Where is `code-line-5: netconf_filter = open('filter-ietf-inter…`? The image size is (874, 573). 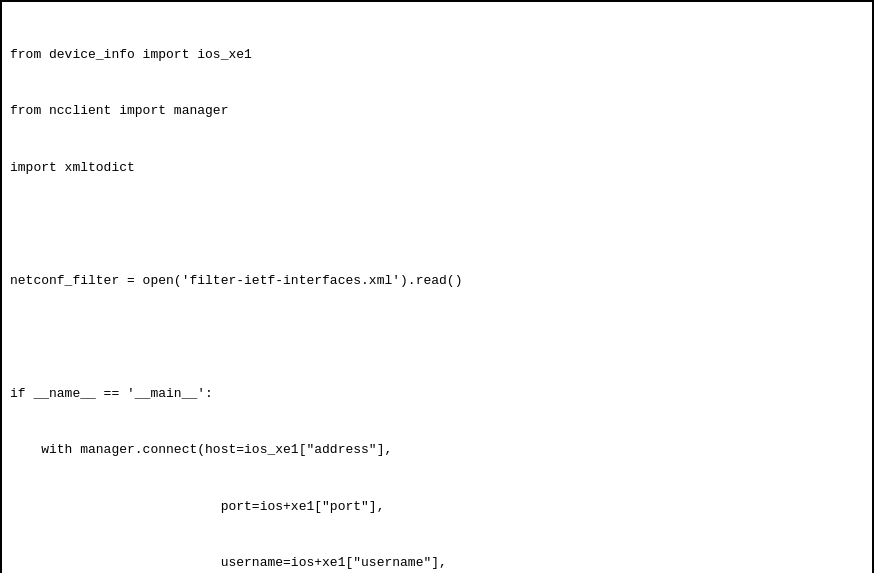 code-line-5: netconf_filter = open('filter-ietf-inter… is located at coordinates (437, 282).